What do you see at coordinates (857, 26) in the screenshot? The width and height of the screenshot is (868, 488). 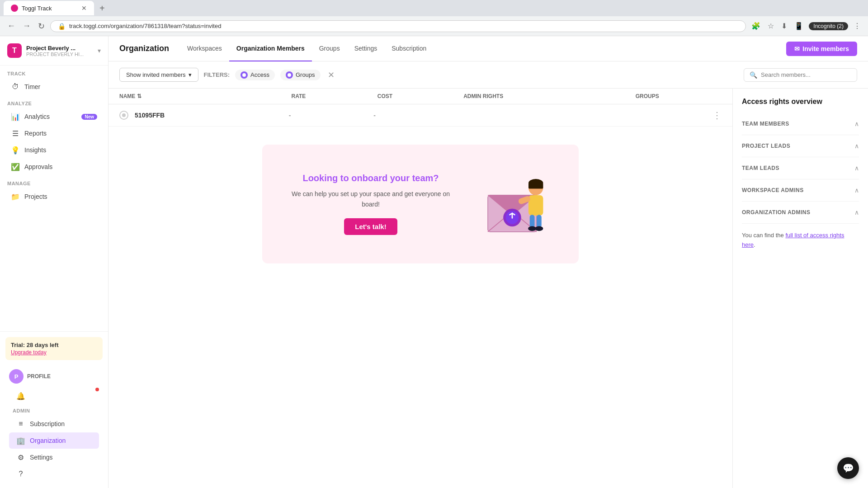 I see `menu-btn: ⋮` at bounding box center [857, 26].